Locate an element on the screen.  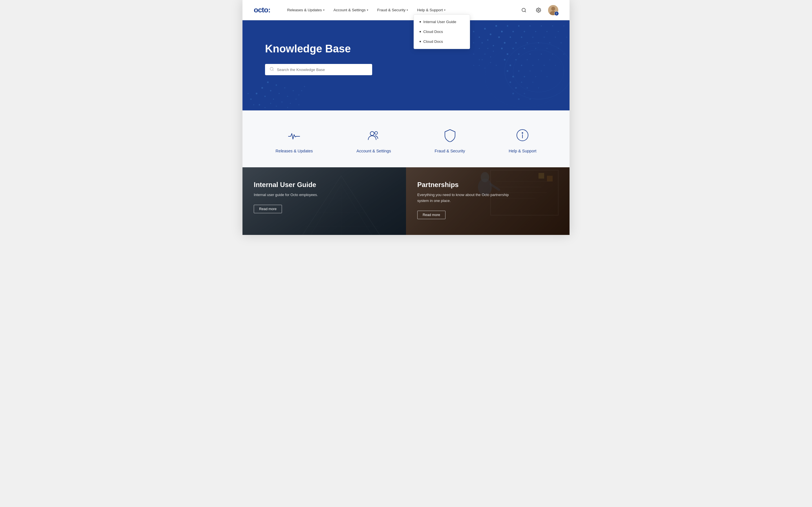
card-1-content: Internal User Guide Internal user guide … is located at coordinates (324, 197).